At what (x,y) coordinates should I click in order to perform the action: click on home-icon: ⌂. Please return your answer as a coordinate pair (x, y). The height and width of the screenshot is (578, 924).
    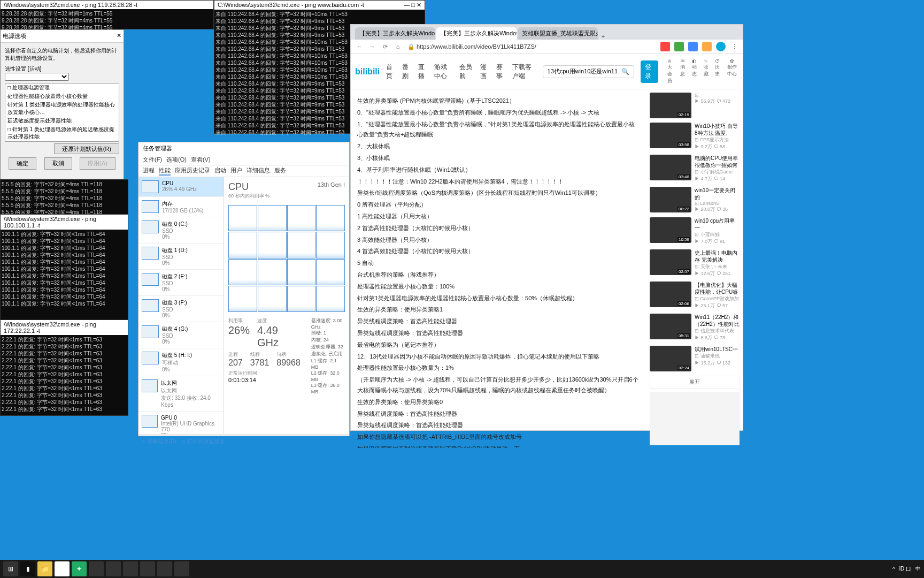
    Looking at the image, I should click on (398, 47).